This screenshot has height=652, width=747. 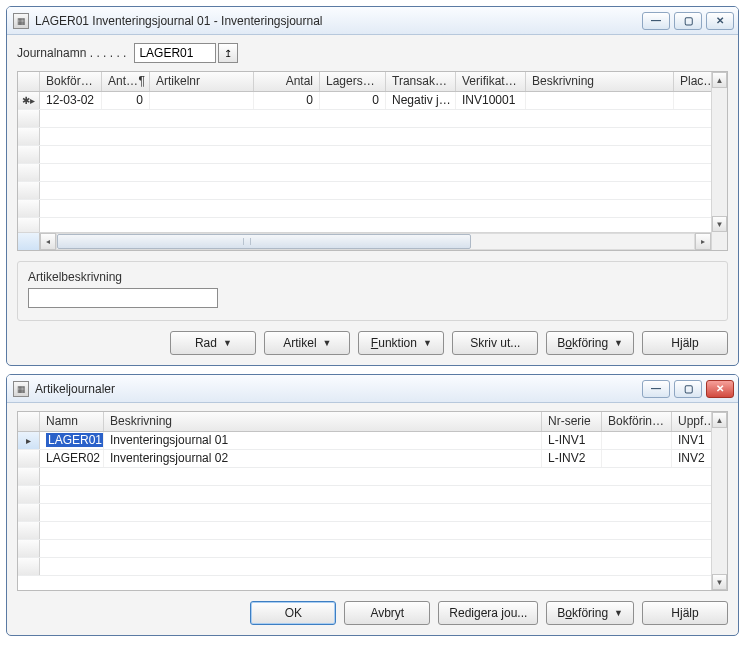 I want to click on window-title: Artikeljournaler, so click(x=338, y=389).